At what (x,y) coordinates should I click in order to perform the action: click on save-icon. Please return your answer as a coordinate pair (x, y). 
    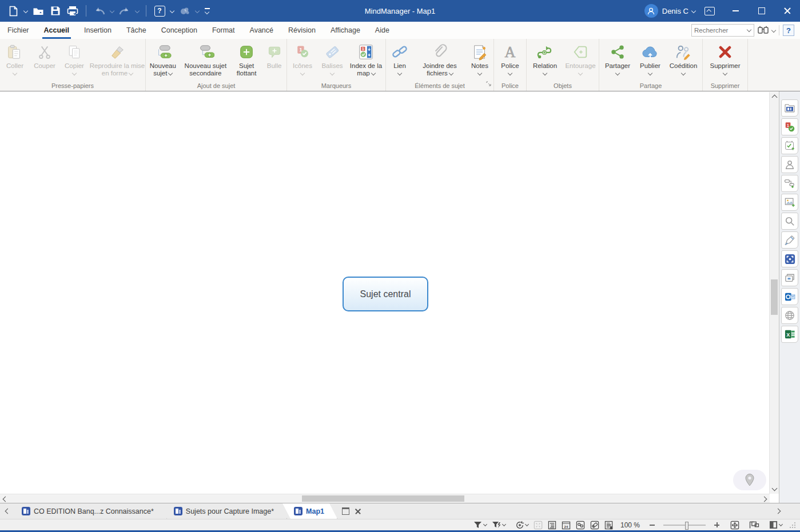
    Looking at the image, I should click on (55, 11).